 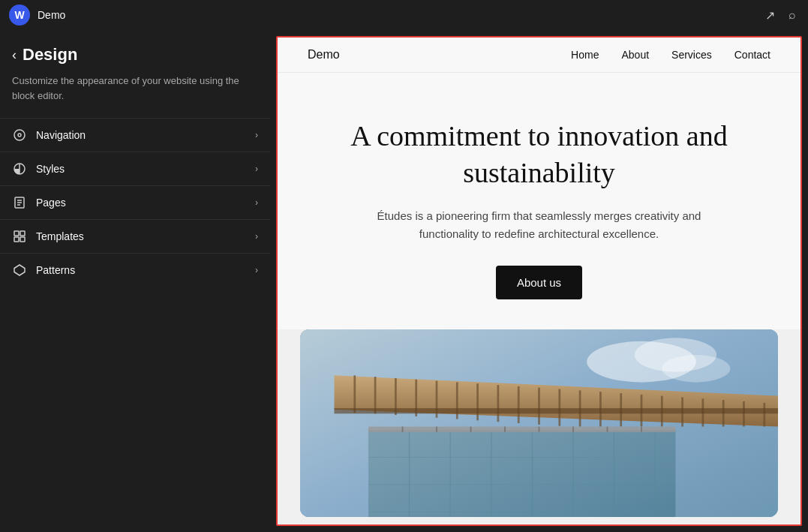 I want to click on templates-label: Templates, so click(x=141, y=236).